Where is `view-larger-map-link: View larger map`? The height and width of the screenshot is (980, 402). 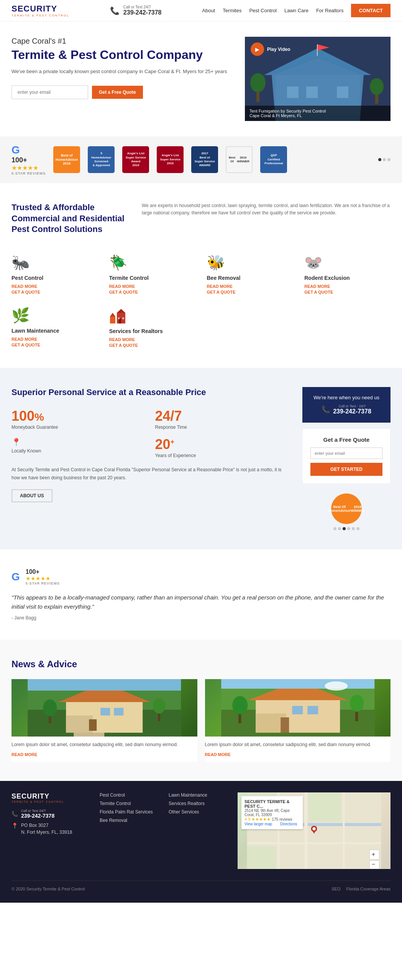 view-larger-map-link: View larger map is located at coordinates (258, 824).